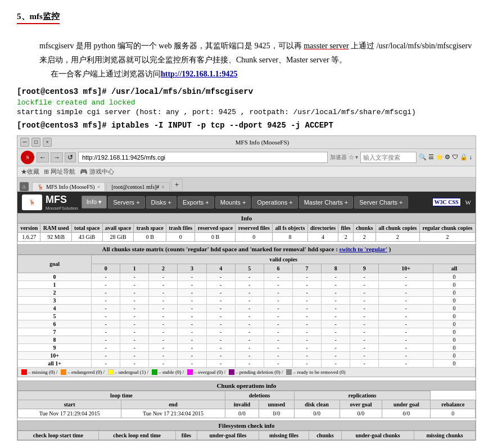  What do you see at coordinates (128, 372) in the screenshot?
I see `legend-undergoal: – undergoal (1) /` at bounding box center [128, 372].